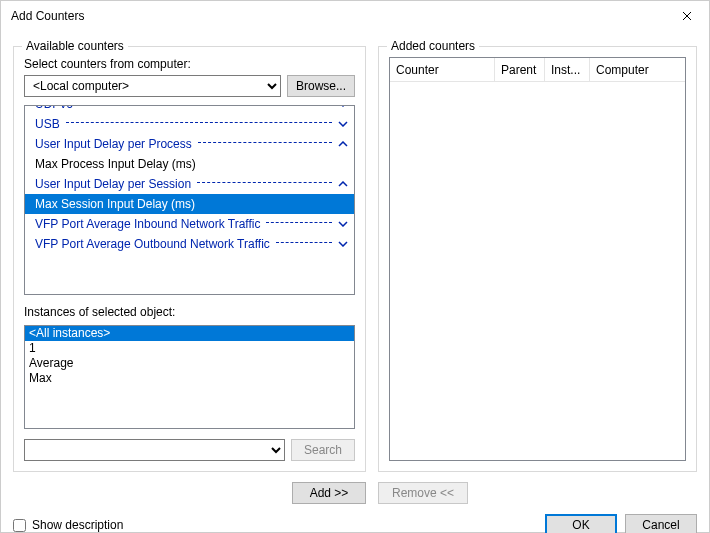 Image resolution: width=710 pixels, height=533 pixels. I want to click on counter-item-label: User Input Delay per Process, so click(114, 144).